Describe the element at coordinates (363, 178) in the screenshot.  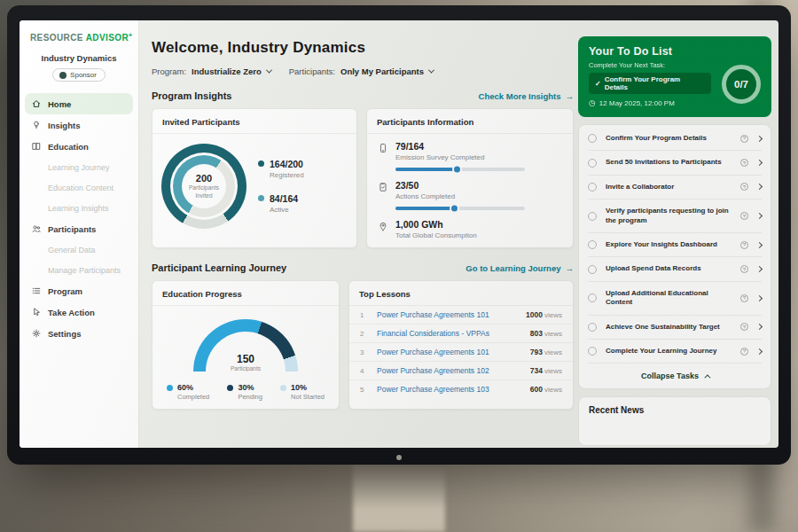
I see `program-insights-cards: Invited Participants 200 Participants In…` at that location.